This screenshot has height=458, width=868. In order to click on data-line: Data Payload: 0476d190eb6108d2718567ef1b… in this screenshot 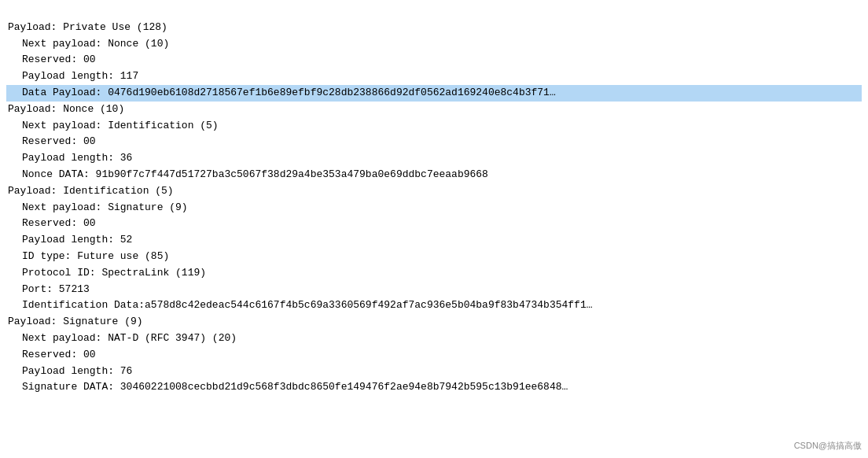, I will do `click(434, 93)`.